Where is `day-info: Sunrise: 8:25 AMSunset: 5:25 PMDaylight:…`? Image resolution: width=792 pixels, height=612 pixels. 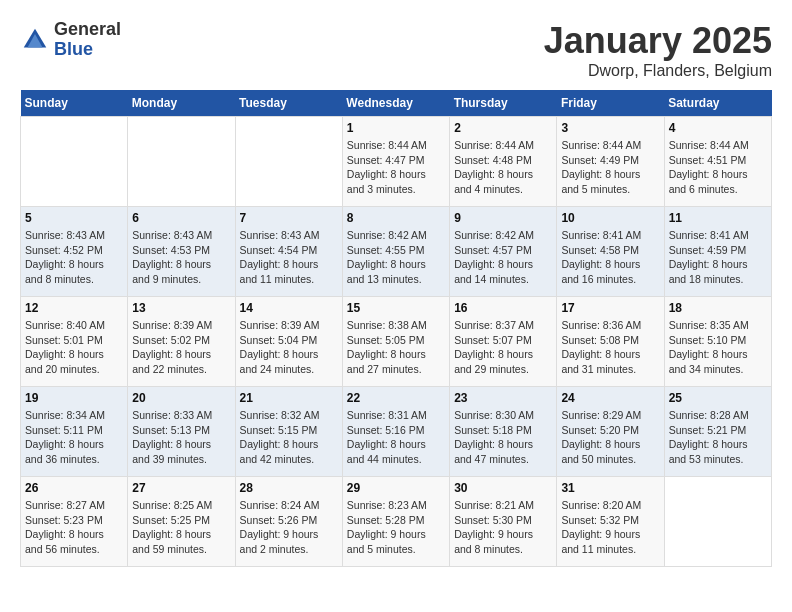
day-info: Sunrise: 8:25 AMSunset: 5:25 PMDaylight:… is located at coordinates (181, 528).